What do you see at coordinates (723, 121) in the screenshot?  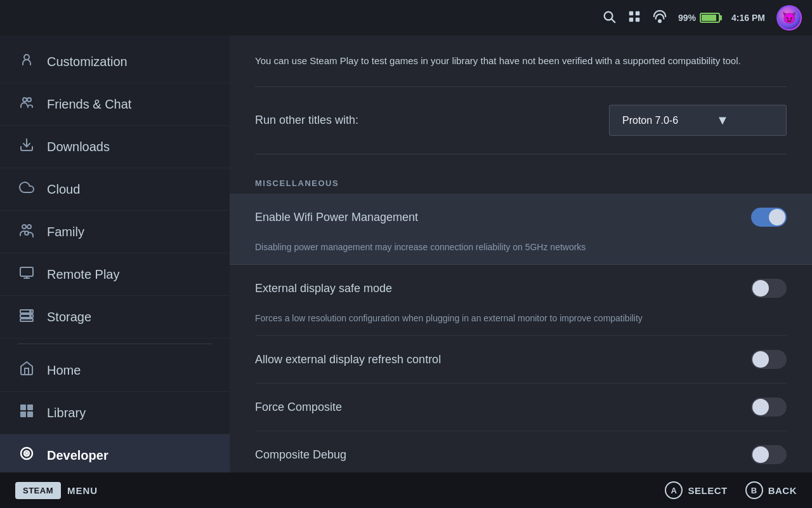 I see `dropdown-arrow-icon: ▼` at bounding box center [723, 121].